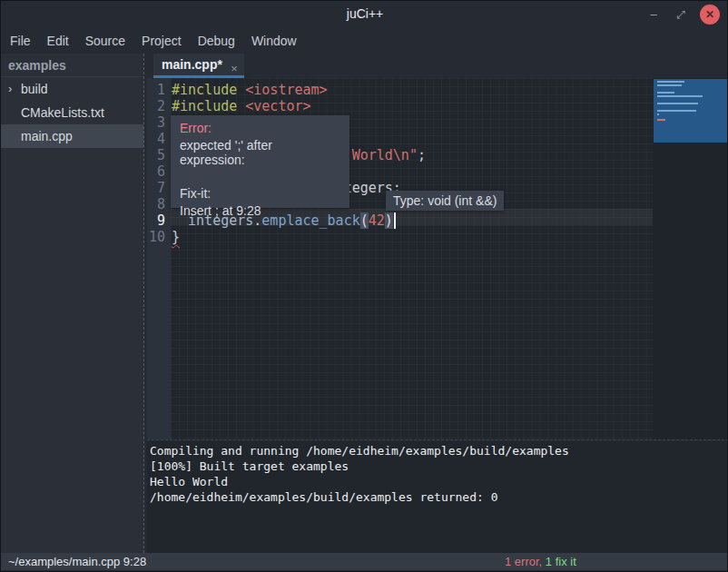 The image size is (728, 572). Describe the element at coordinates (365, 41) in the screenshot. I see `menu-bar: FileEditSourceProjectDebugWindow` at that location.